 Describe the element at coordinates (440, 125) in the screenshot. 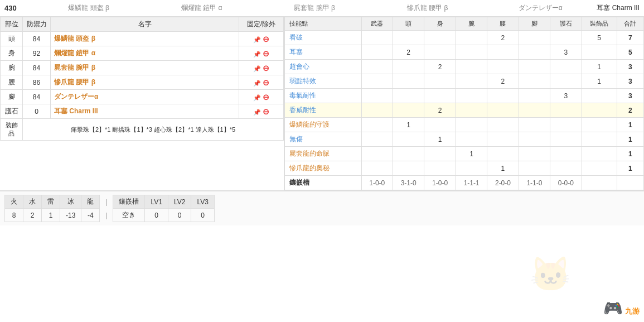

I see `skill-body` at that location.